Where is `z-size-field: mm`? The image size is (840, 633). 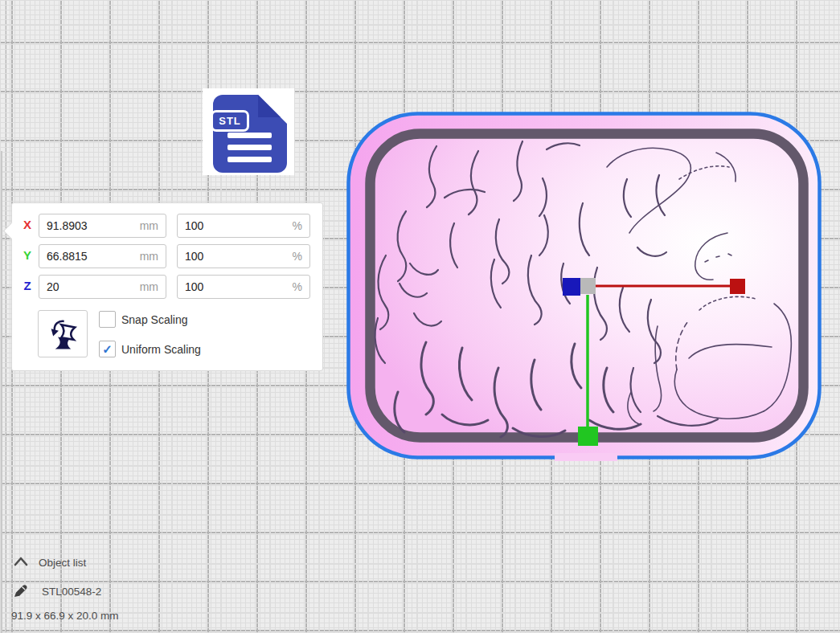
z-size-field: mm is located at coordinates (103, 287).